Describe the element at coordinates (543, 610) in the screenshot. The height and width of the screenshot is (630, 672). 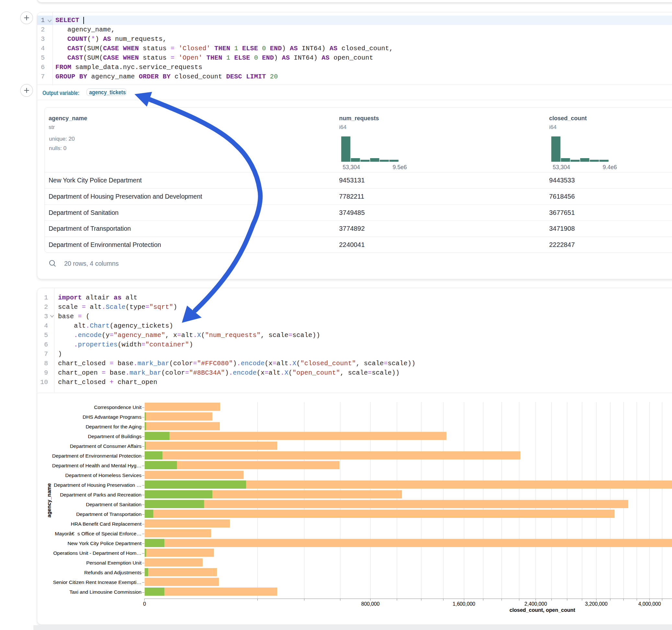
I see `svg-text: closed_count, open_count` at that location.